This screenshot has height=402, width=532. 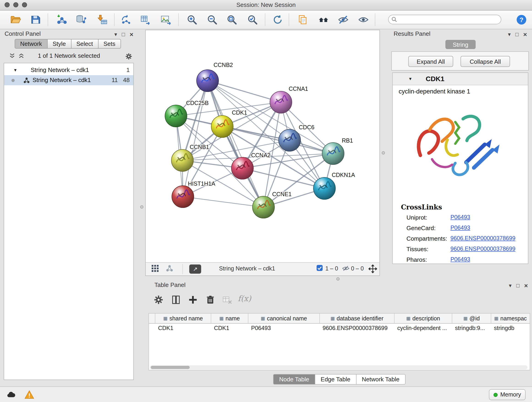 I want to click on cell-canonical-name: P06493, so click(x=284, y=328).